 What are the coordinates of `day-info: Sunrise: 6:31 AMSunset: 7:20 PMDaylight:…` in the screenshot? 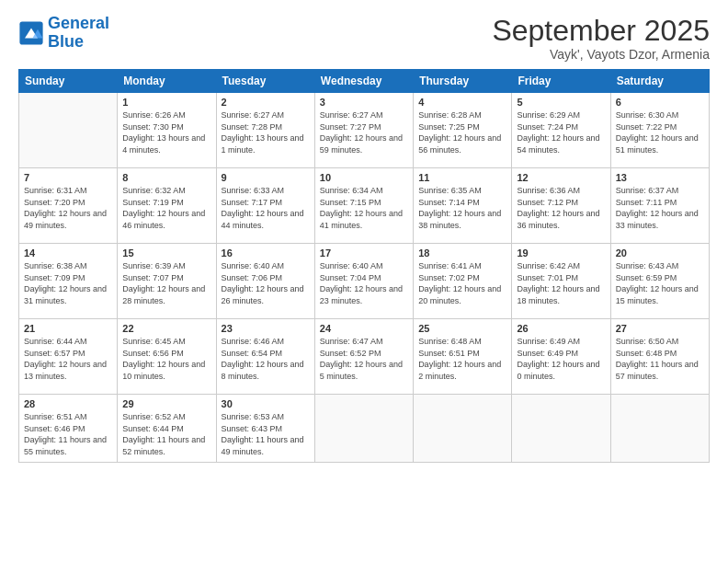 It's located at (68, 208).